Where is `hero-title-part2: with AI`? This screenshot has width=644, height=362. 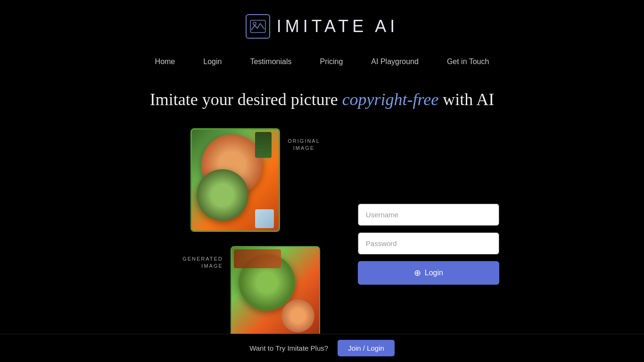 hero-title-part2: with AI is located at coordinates (466, 99).